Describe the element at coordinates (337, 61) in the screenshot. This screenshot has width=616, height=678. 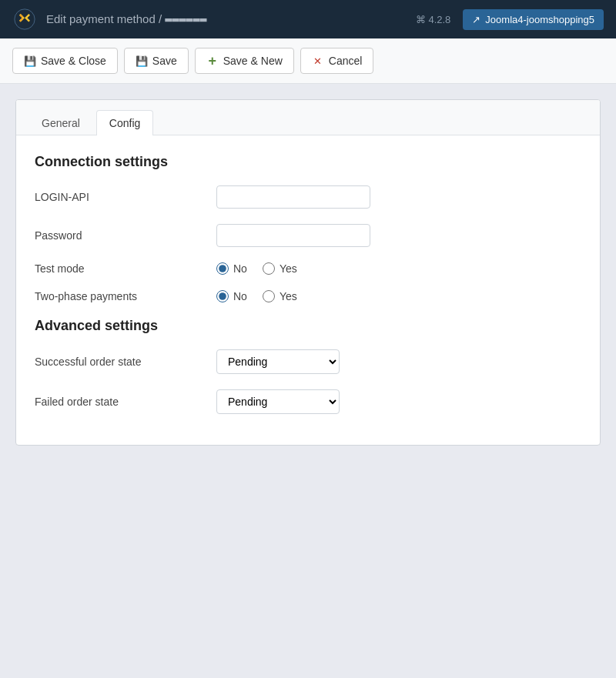
I see `cancel-button: ✕ Cancel` at that location.